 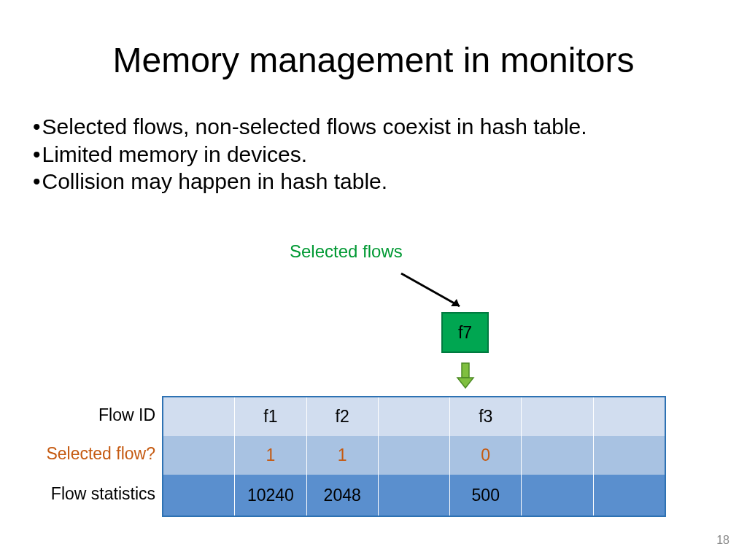 What do you see at coordinates (390, 155) in the screenshot?
I see `bullet-list: •Selected flows, non-selected flows coex…` at bounding box center [390, 155].